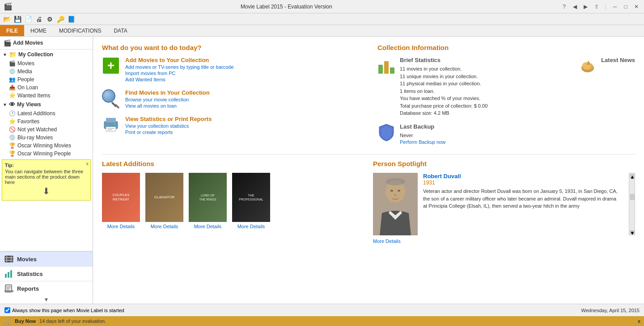 This screenshot has height=326, width=644. What do you see at coordinates (47, 88) in the screenshot?
I see `sidebar-item-on-loan: 📤 On Loan` at bounding box center [47, 88].